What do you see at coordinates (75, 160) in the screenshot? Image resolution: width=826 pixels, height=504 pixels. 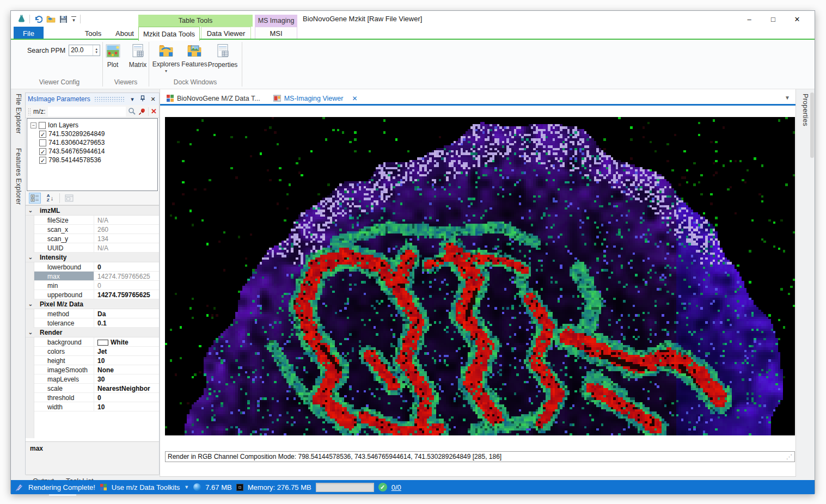 I see `ion-mz-label: 798.54144578536` at bounding box center [75, 160].